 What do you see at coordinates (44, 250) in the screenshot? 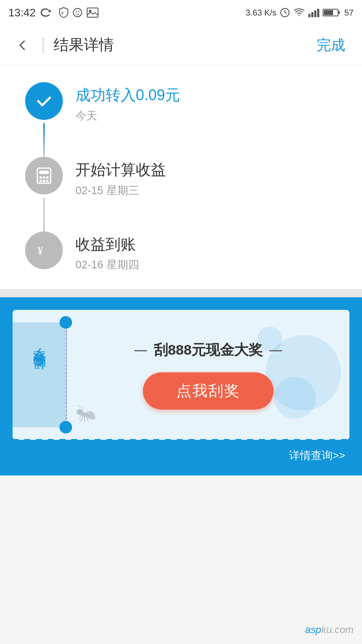
I see `step3-icon: ¥` at bounding box center [44, 250].